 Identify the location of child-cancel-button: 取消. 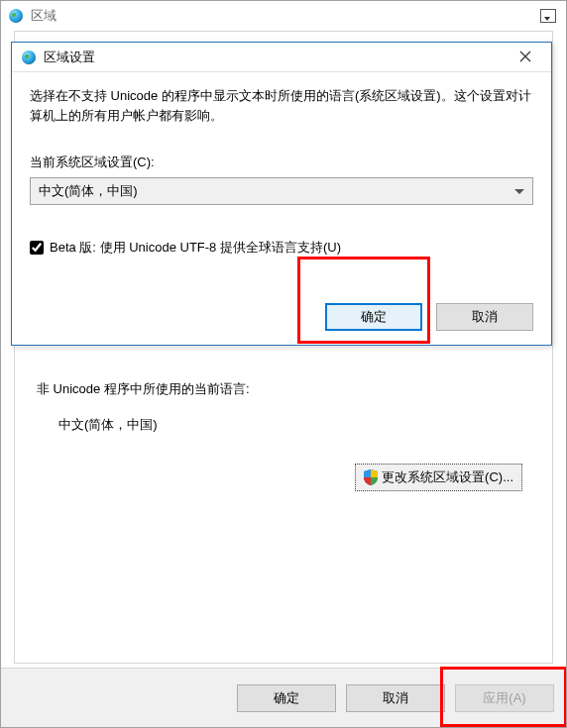
(485, 317).